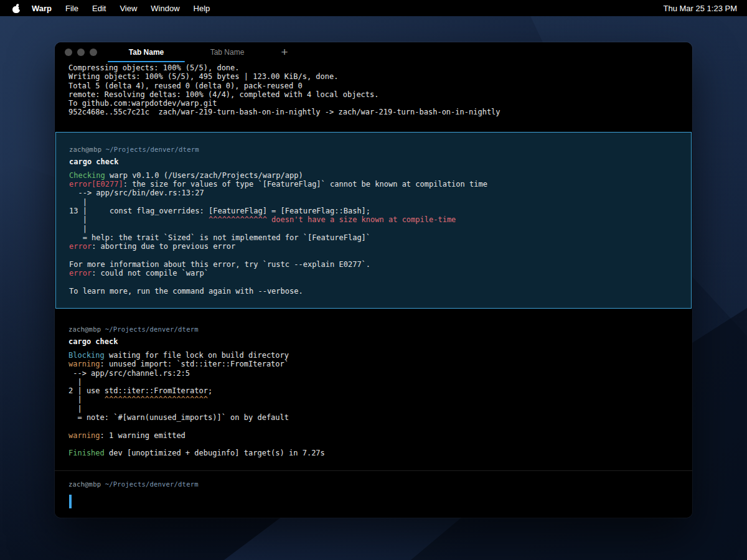  I want to click on terminal-line: error: could not compile `warp`, so click(374, 273).